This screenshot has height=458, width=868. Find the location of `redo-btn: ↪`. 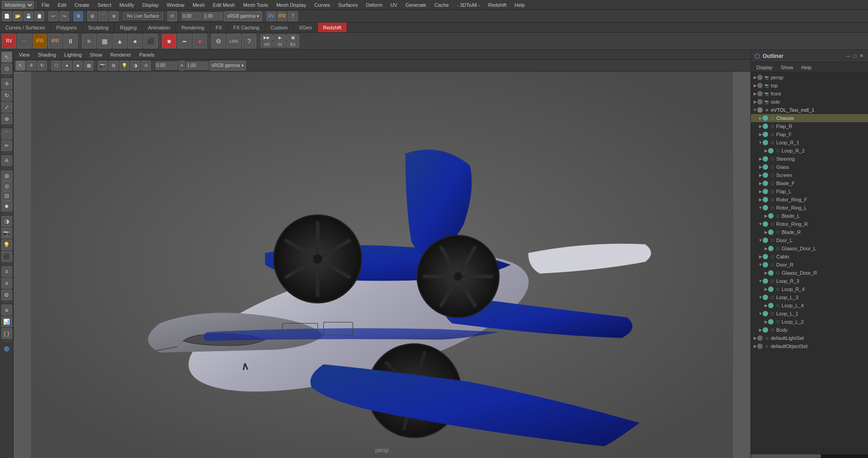

redo-btn: ↪ is located at coordinates (64, 16).